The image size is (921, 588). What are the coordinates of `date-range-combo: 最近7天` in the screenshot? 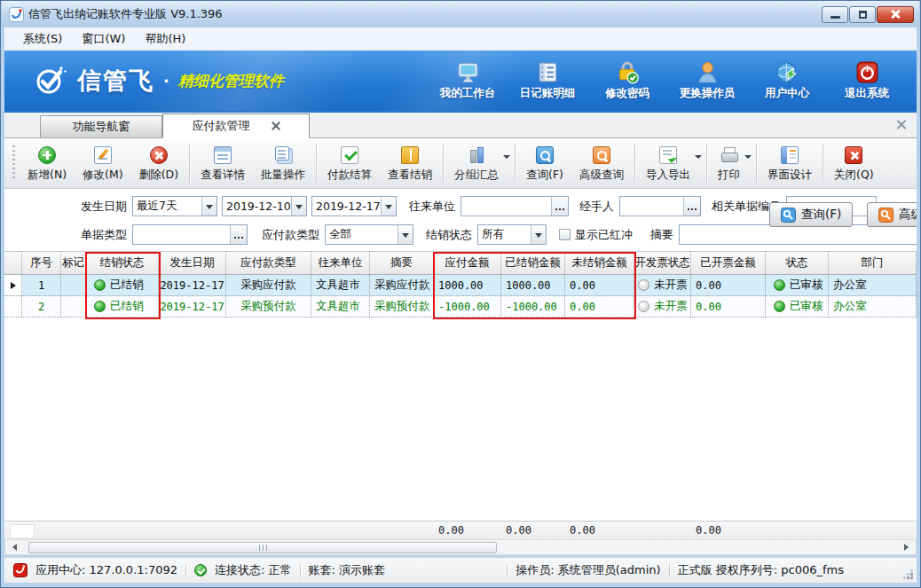 It's located at (175, 206).